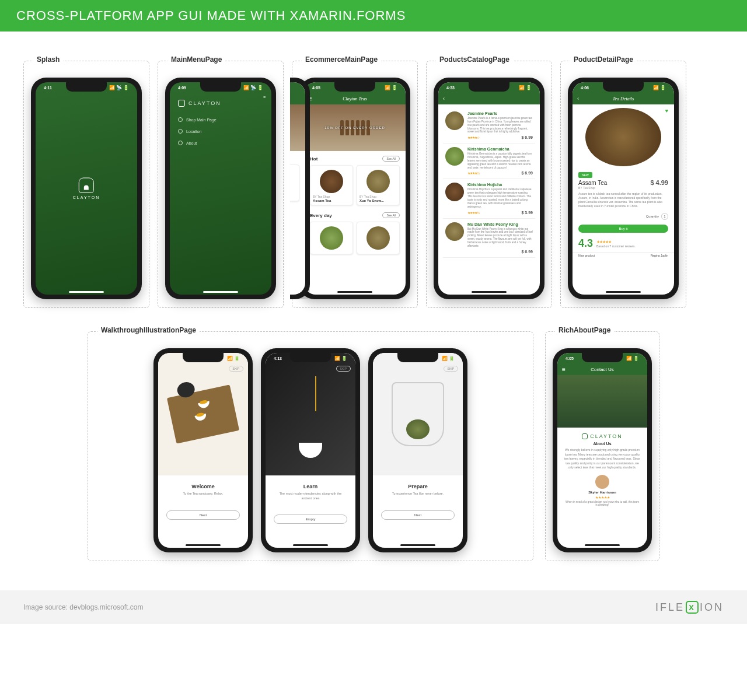 The image size is (747, 700). I want to click on screen-ecom: 4:05 📶🔋 ≡ Clayton Teas 10% OFF ON EVERY …, so click(355, 188).